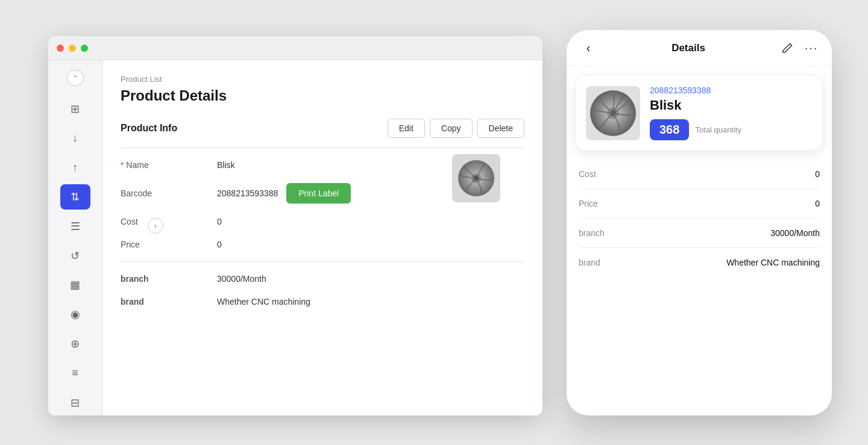 This screenshot has width=868, height=445. What do you see at coordinates (75, 109) in the screenshot?
I see `grid-icon: ⊞` at bounding box center [75, 109].